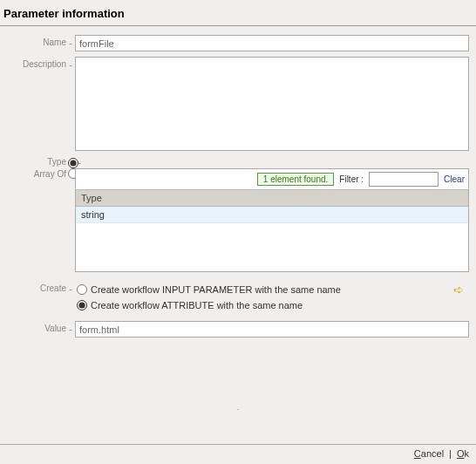 This screenshot has width=476, height=464. I want to click on type-topbar: 1 element found. Filter : Clear, so click(272, 180).